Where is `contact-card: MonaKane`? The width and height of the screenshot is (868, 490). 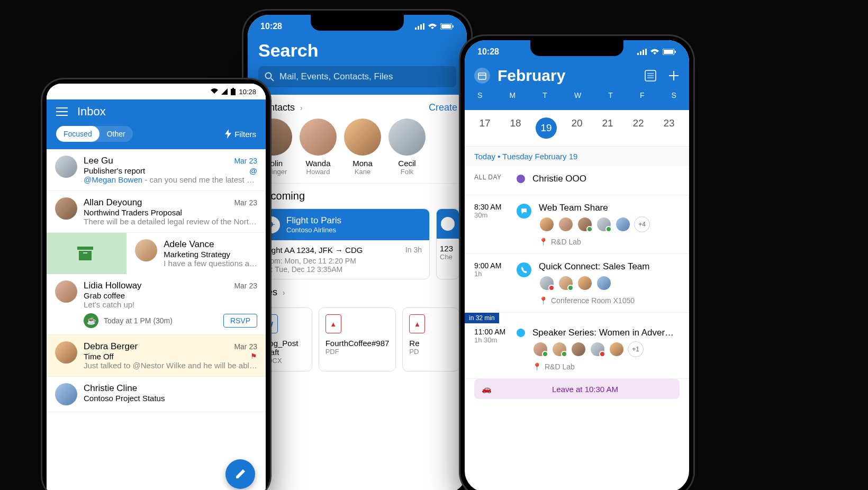 contact-card: MonaKane is located at coordinates (363, 147).